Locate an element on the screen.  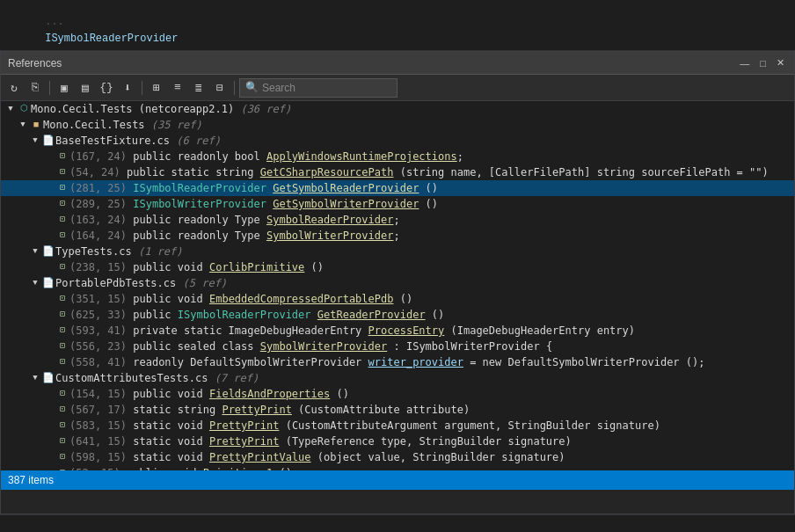
view-btn-4: ⬇ is located at coordinates (128, 88).